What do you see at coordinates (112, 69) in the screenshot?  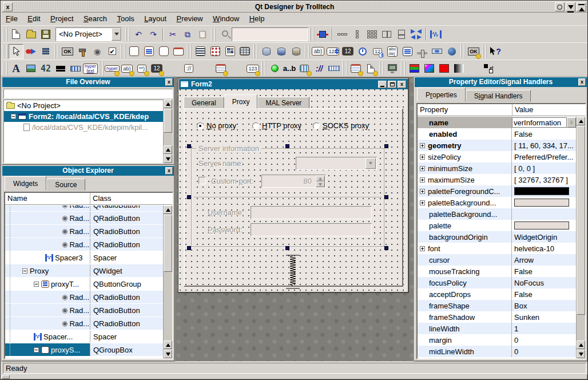 I see `custom-hypertext-widget-button: hyper` at bounding box center [112, 69].